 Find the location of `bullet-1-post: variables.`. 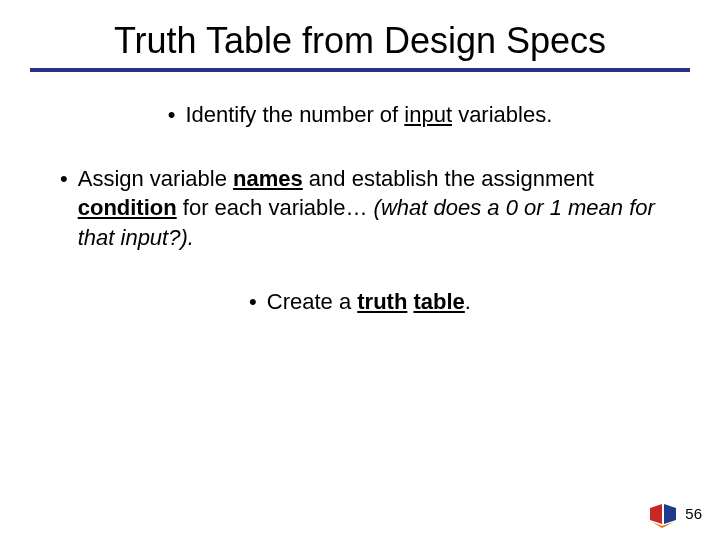

bullet-1-post: variables. is located at coordinates (502, 114).